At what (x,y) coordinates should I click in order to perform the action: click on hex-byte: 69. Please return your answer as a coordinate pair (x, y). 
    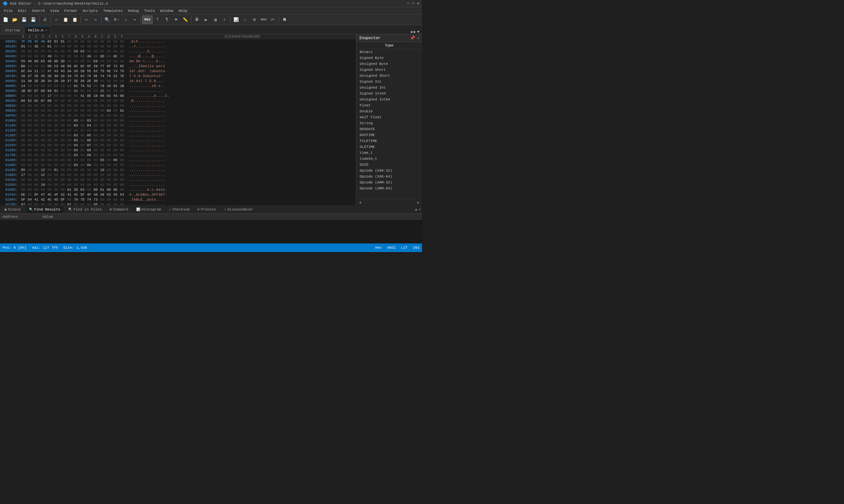
    Looking at the image, I should click on (109, 190).